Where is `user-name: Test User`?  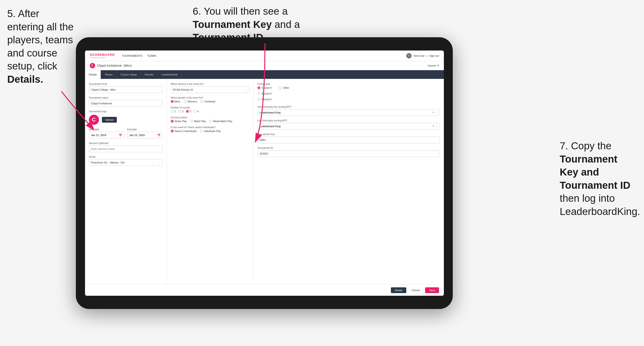 user-name: Test User is located at coordinates (419, 56).